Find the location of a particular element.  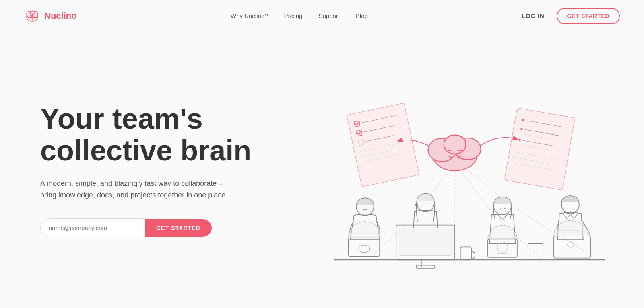

nav-get-started-button: GET STARTED is located at coordinates (588, 16).